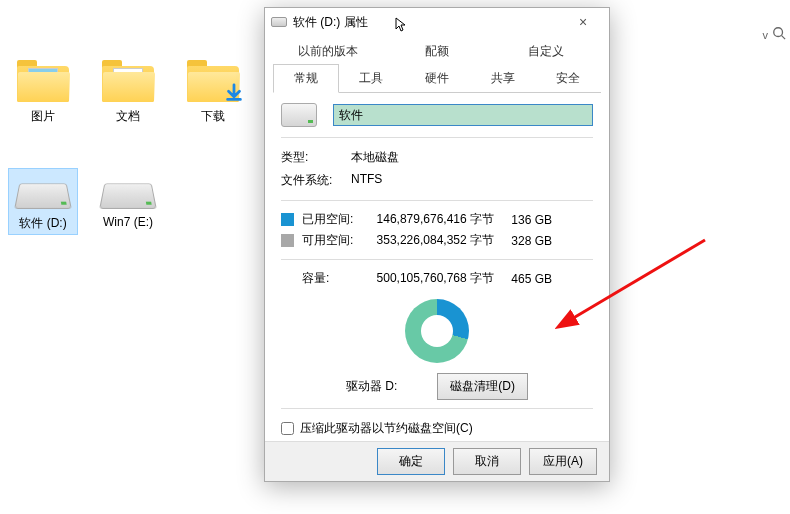 The image size is (790, 514). What do you see at coordinates (437, 240) in the screenshot?
I see `free-space-row: 可用空间: 353,226,084,352 字节 328 GB` at bounding box center [437, 240].